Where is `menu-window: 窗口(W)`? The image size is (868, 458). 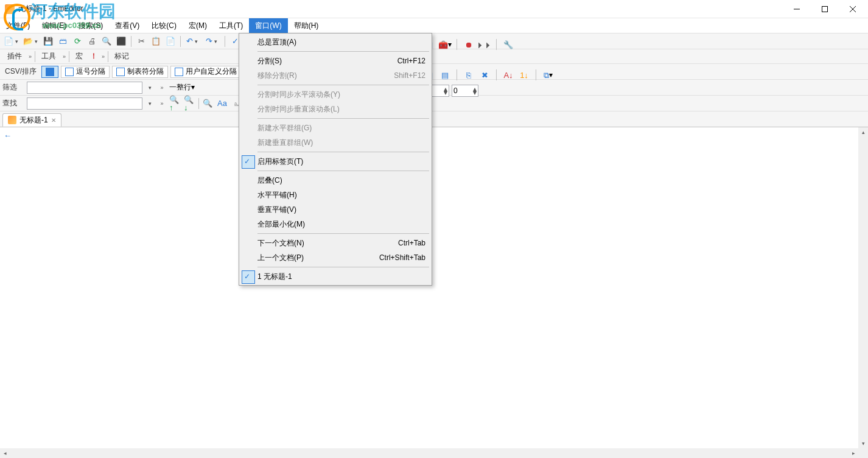 menu-window: 窗口(W) is located at coordinates (268, 26).